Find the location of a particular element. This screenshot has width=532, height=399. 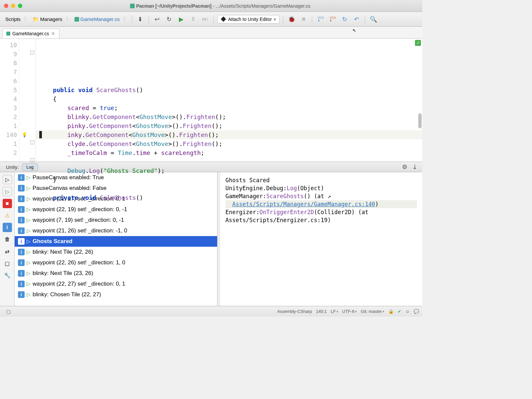

analysis-ok-icon: ✔ is located at coordinates (400, 311).